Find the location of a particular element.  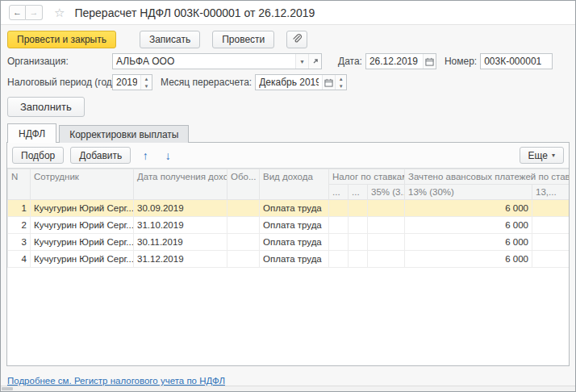

cell-line-number: 1 is located at coordinates (19, 208).